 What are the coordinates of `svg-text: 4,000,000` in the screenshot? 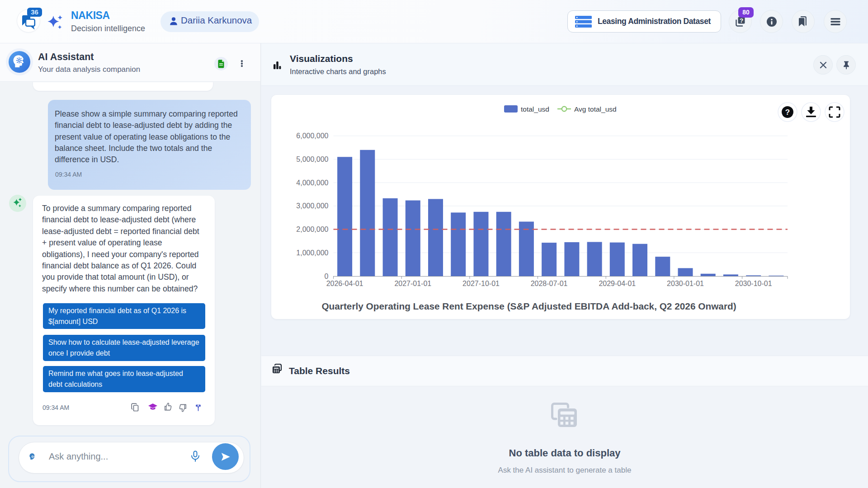 It's located at (312, 183).